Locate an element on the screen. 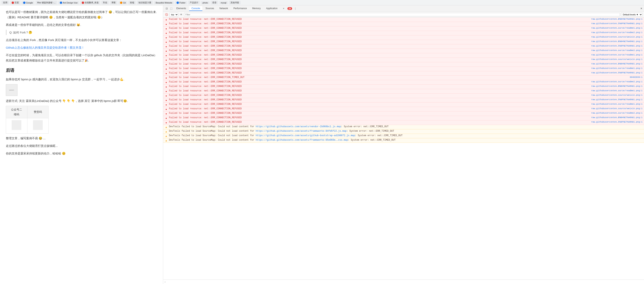 The height and width of the screenshot is (284, 644). console-filter-input is located at coordinates (402, 15).